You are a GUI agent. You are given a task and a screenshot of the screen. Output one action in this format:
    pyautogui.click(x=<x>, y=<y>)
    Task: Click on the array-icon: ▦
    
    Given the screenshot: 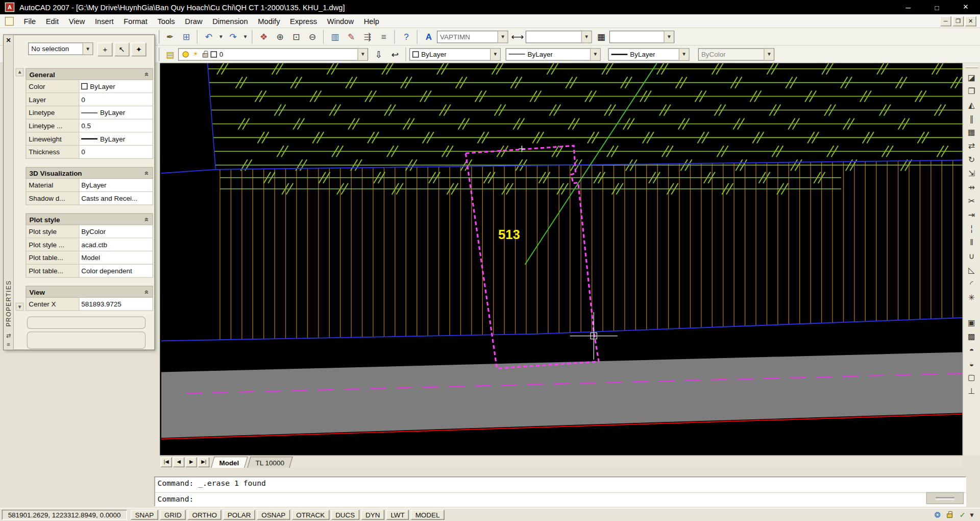 What is the action you would take?
    pyautogui.click(x=972, y=132)
    